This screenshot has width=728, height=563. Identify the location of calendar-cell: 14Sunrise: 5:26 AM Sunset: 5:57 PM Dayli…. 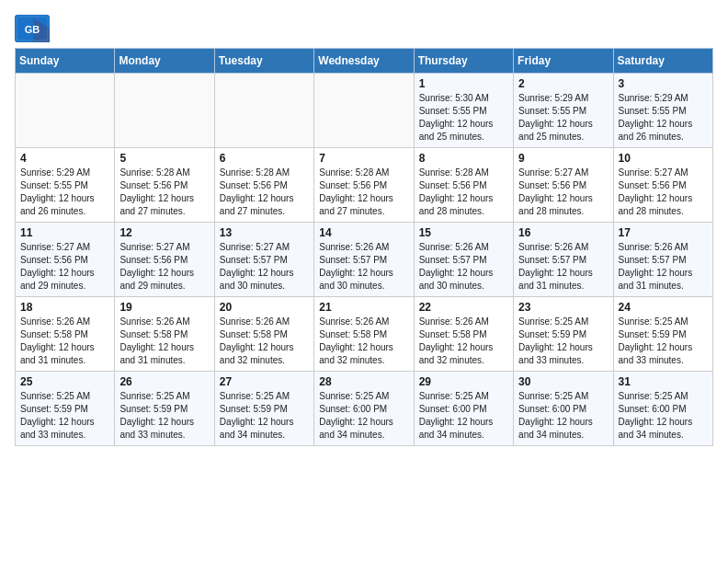
(364, 259).